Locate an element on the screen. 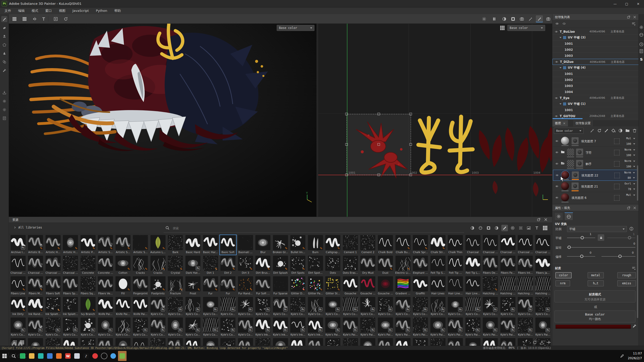  asset-dust: ✎ Dust is located at coordinates (385, 265).